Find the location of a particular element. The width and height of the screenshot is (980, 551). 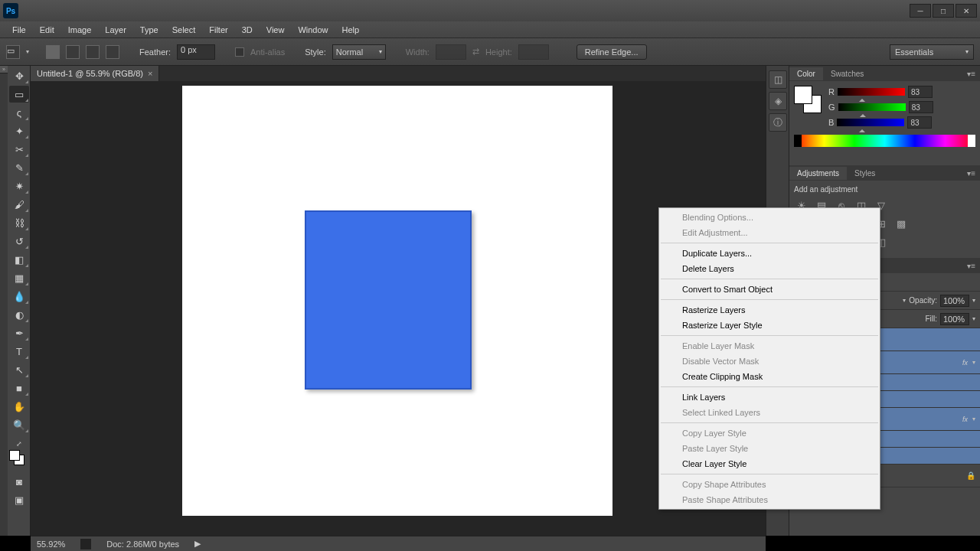

style-select: Normal▾ is located at coordinates (359, 52).